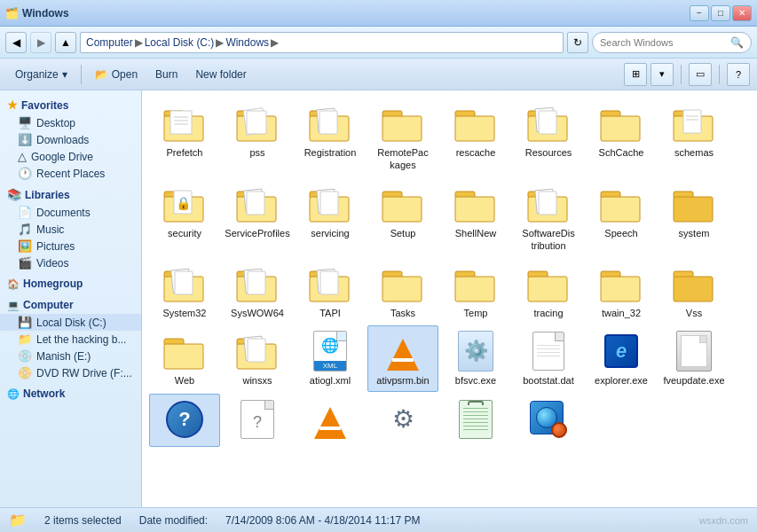 The height and width of the screenshot is (532, 757). Describe the element at coordinates (14, 195) in the screenshot. I see `libraries-icon: 📚` at that location.